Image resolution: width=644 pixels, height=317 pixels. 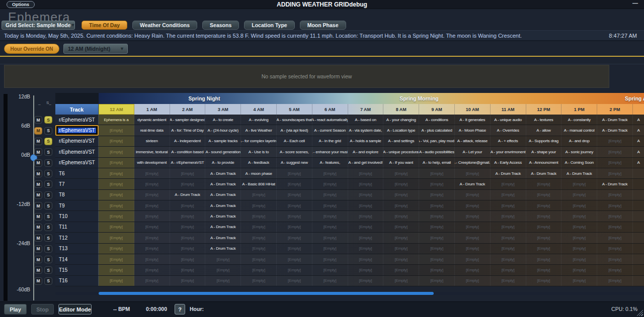 I want to click on grid-cell: A - constantly, so click(x=580, y=120).